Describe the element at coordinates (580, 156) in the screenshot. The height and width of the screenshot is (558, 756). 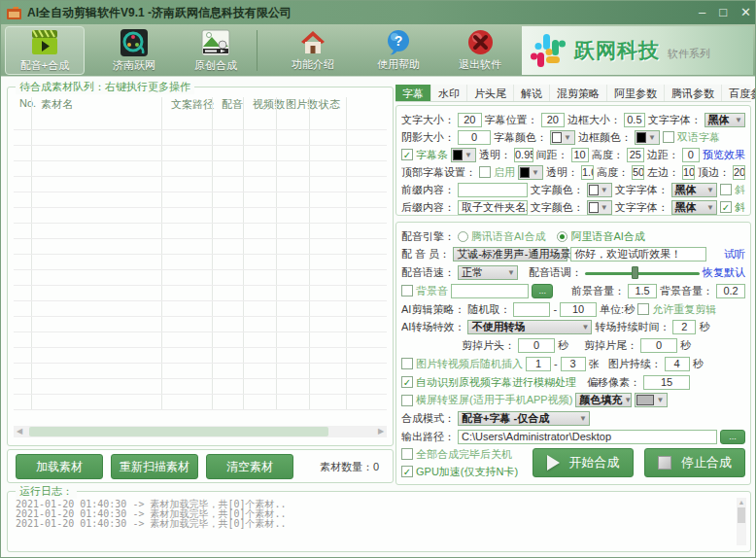
I see `bar-spacing-input: 10` at that location.